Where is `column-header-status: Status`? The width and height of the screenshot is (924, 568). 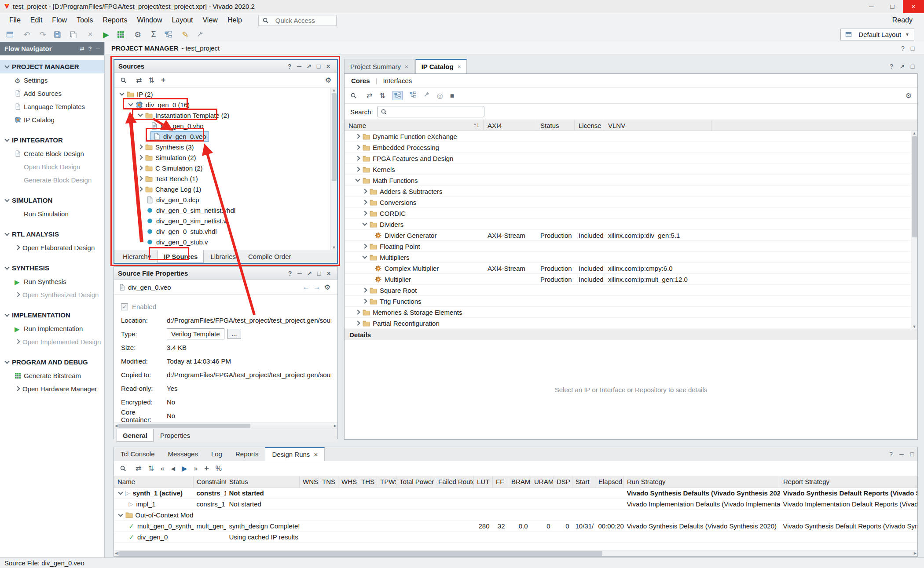
column-header-status: Status is located at coordinates (555, 125).